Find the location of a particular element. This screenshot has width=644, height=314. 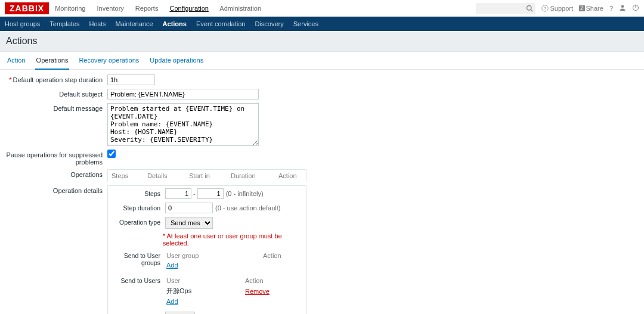

help-icon: ? is located at coordinates (611, 8).